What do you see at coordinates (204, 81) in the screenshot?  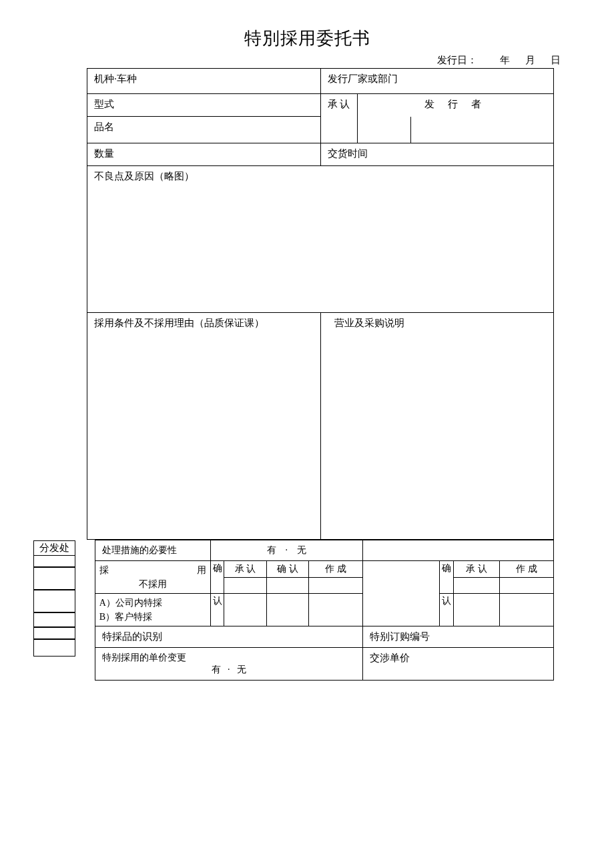 I see `model-type-cell: 机种·车种` at bounding box center [204, 81].